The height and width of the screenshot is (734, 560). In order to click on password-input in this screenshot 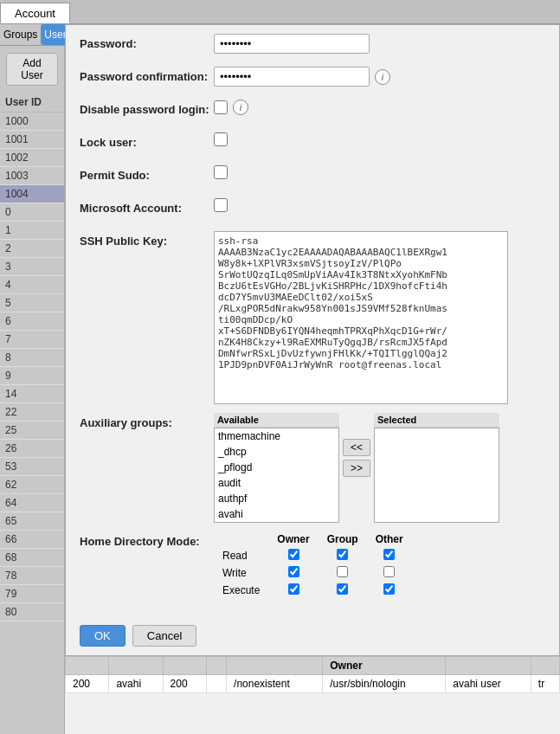, I will do `click(292, 43)`.